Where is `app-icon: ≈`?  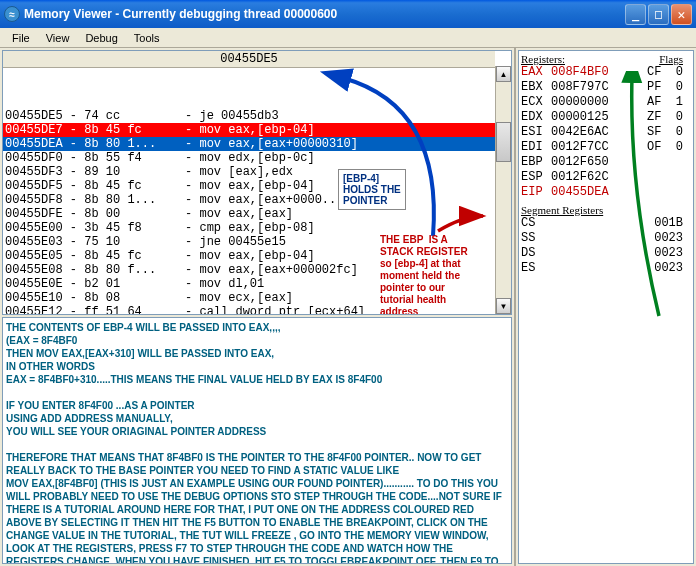 app-icon: ≈ is located at coordinates (12, 14).